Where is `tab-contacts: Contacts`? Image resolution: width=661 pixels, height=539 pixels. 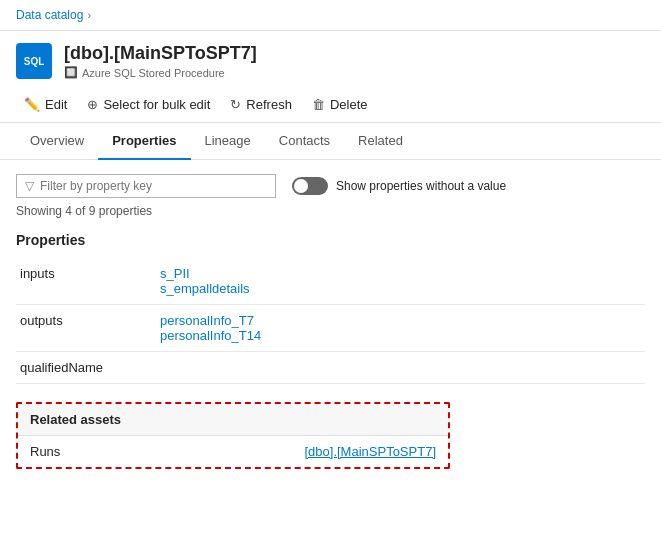 tab-contacts: Contacts is located at coordinates (304, 142).